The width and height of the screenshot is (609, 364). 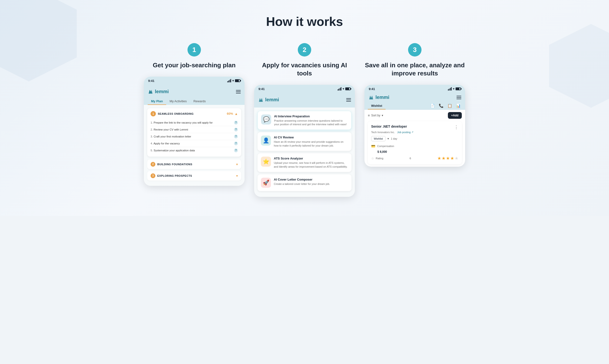 What do you see at coordinates (194, 120) in the screenshot?
I see `column-1: 1 Get your job-searching plan 9:41 ▾` at bounding box center [194, 120].